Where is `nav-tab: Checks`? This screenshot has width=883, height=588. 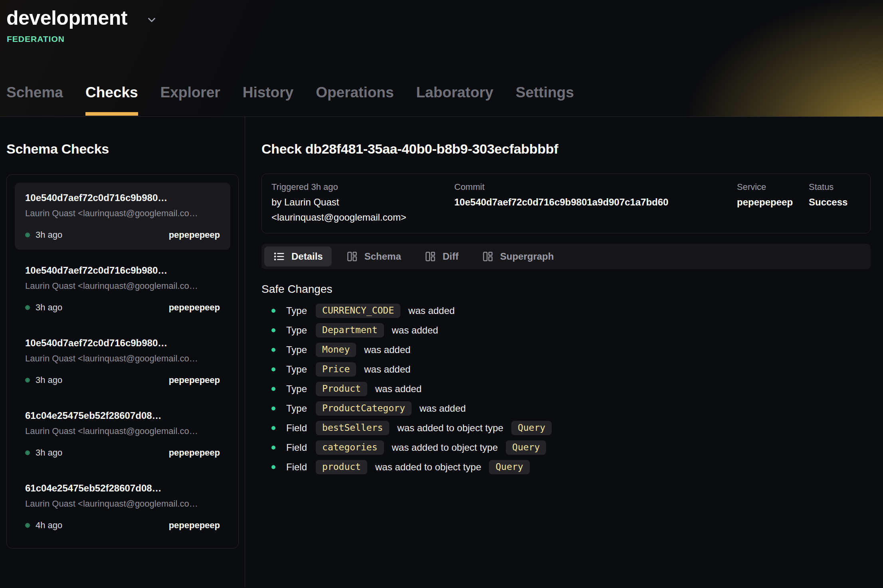
nav-tab: Checks is located at coordinates (112, 100).